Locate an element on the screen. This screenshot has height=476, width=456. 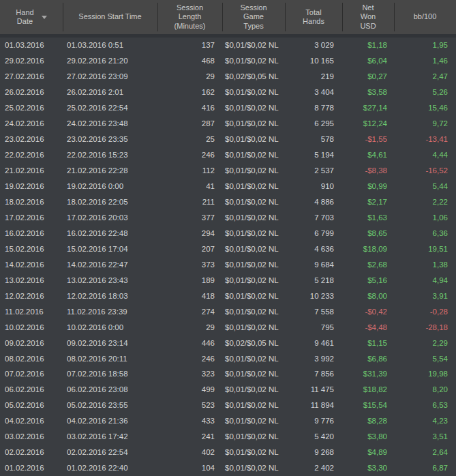
cell-session-length: 241 is located at coordinates (189, 436).